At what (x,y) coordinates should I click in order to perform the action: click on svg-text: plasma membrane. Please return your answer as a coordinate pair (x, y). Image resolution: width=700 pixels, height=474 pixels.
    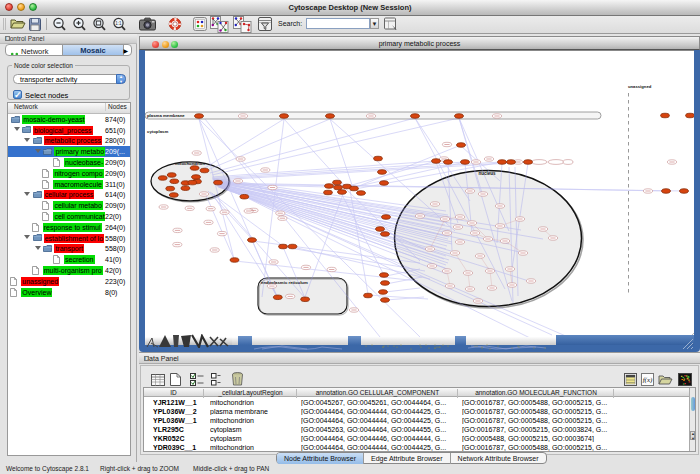
    Looking at the image, I should click on (166, 116).